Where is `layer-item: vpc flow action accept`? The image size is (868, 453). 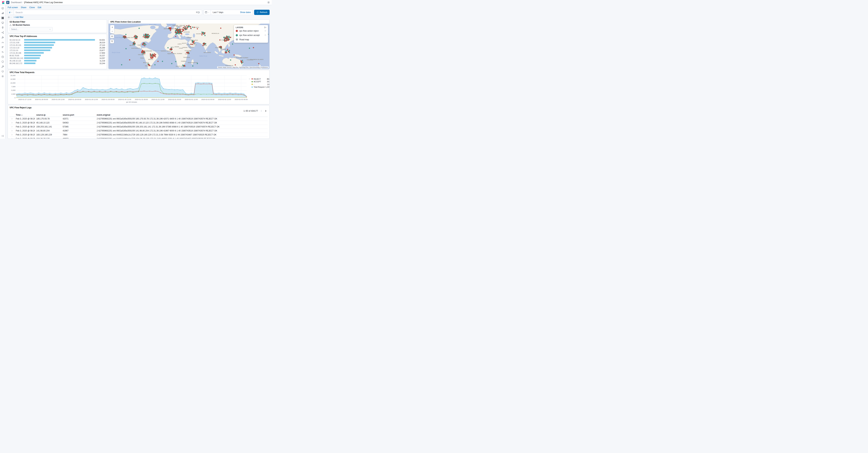
layer-item: vpc flow action accept is located at coordinates (251, 35).